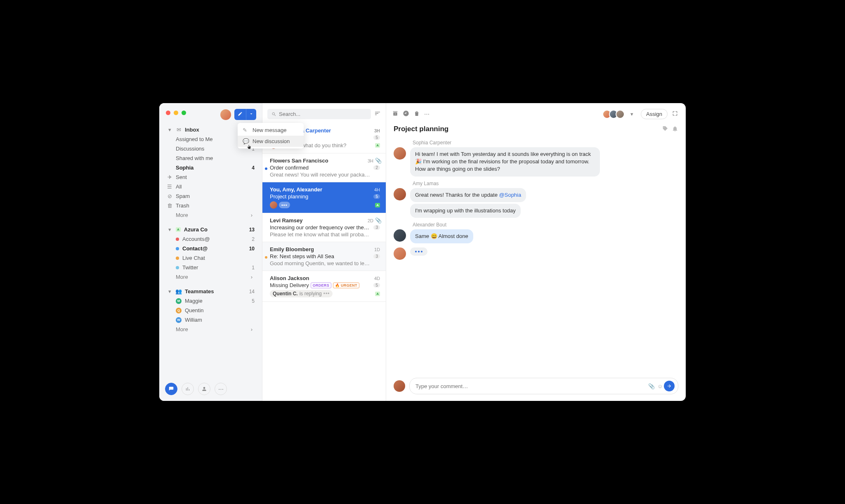 The width and height of the screenshot is (845, 504). What do you see at coordinates (210, 229) in the screenshot?
I see `sidebar-item-azura: ▾ A Azura Co 13` at bounding box center [210, 229].